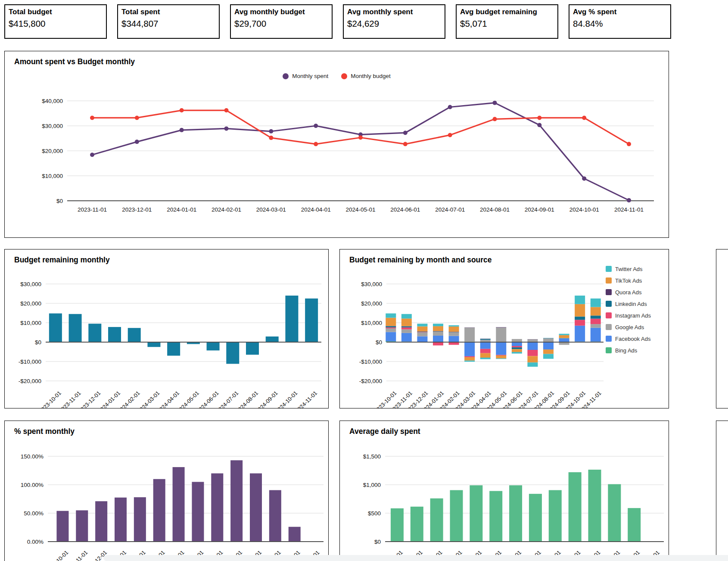  Describe the element at coordinates (630, 327) in the screenshot. I see `legend-label: Google Ads` at that location.